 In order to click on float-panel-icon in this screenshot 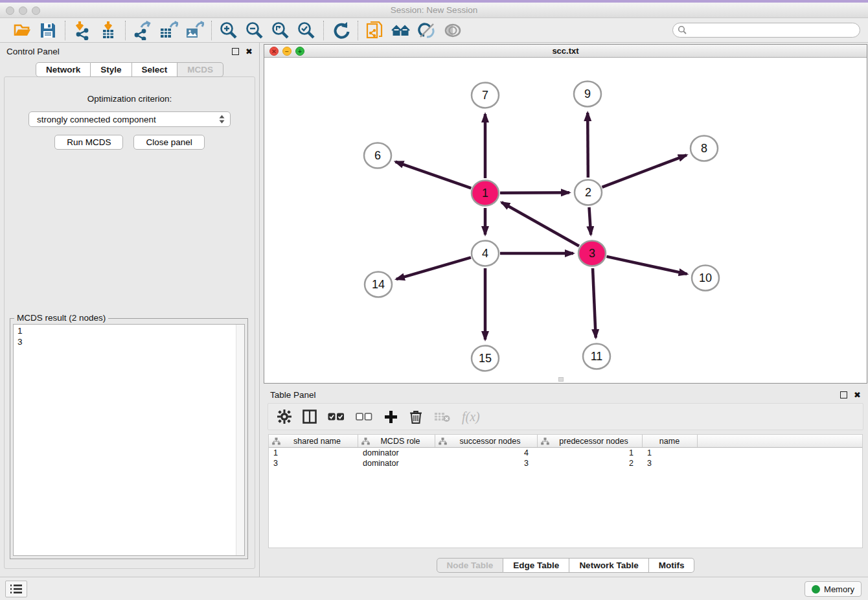, I will do `click(236, 52)`.